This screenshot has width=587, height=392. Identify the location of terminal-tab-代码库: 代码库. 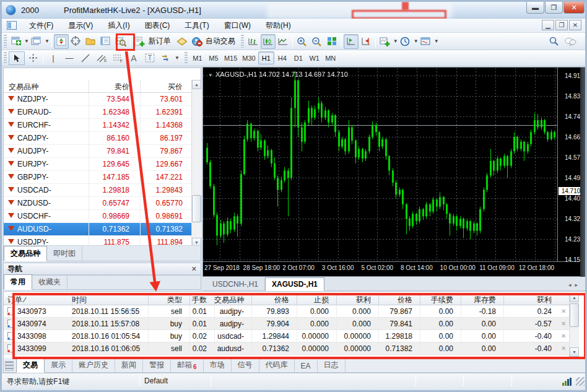
(277, 365).